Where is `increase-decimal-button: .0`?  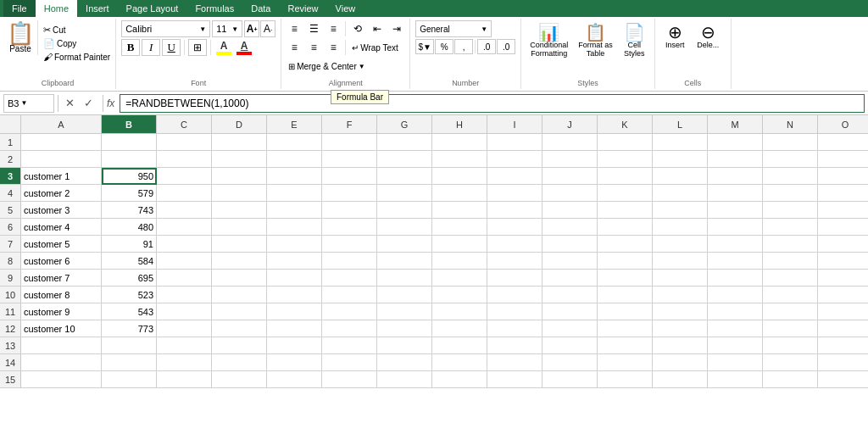
increase-decimal-button: .0 is located at coordinates (487, 47).